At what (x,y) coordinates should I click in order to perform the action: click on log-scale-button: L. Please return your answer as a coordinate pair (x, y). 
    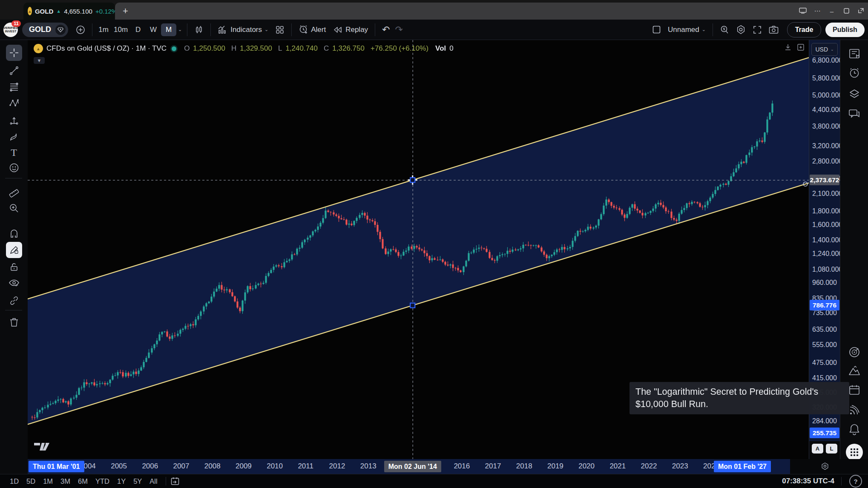
    Looking at the image, I should click on (831, 449).